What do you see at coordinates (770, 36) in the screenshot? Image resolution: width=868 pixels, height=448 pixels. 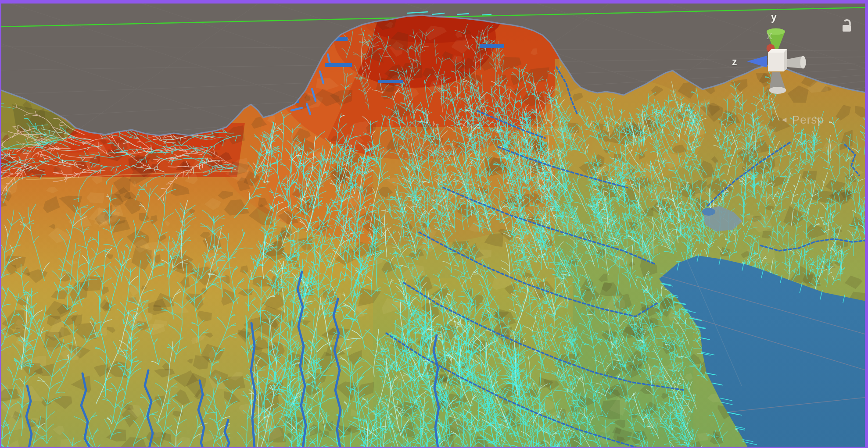 I see `x-axis-label: x` at bounding box center [770, 36].